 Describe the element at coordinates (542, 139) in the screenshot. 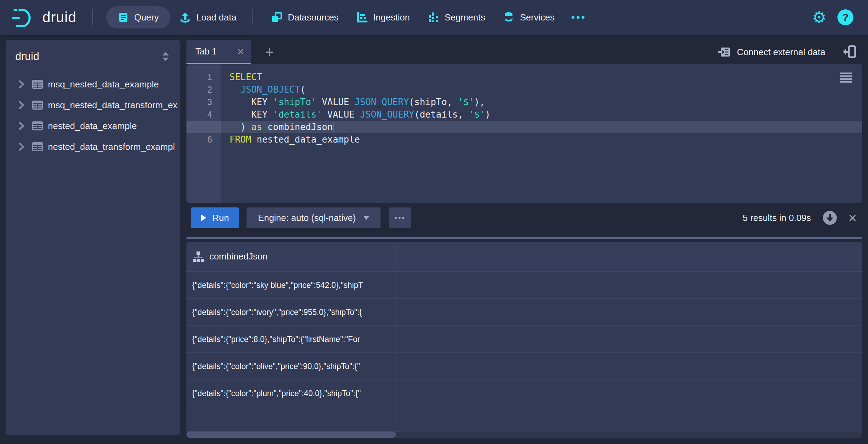

I see `code-line: FROM nested_data_example` at that location.